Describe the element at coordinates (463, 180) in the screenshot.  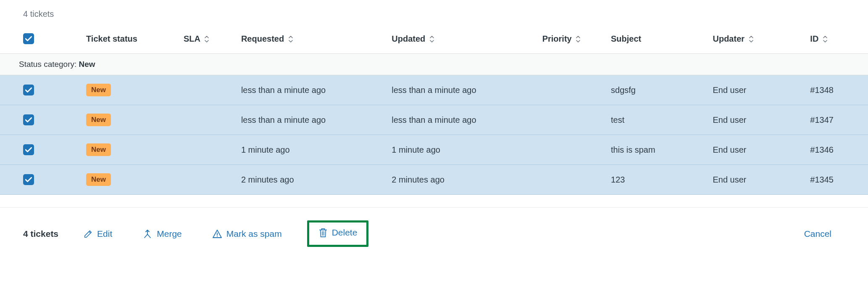
I see `cell-updated: 2 minutes ago` at that location.